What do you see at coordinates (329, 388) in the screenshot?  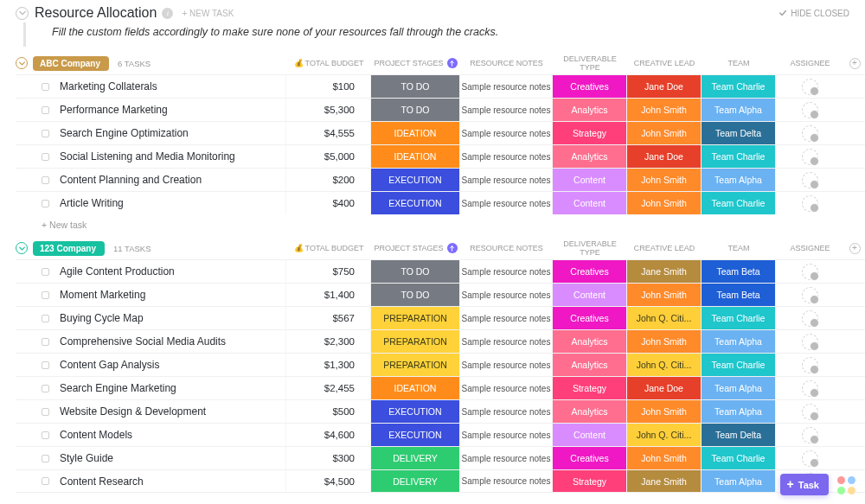 I see `budget-cell: $2,455` at bounding box center [329, 388].